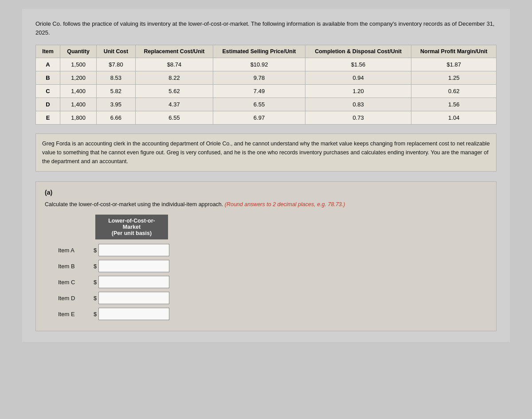 The height and width of the screenshot is (419, 532). I want to click on cell-row1-col1: 1,200, so click(78, 78).